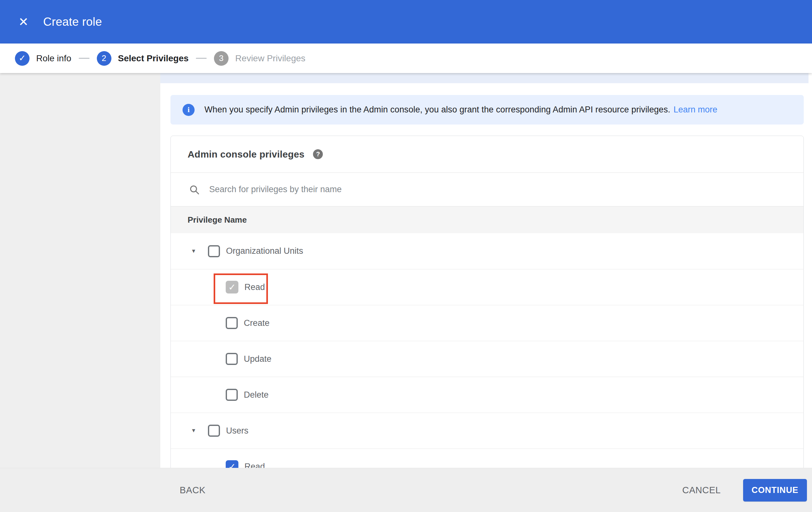 The image size is (812, 512). What do you see at coordinates (487, 220) in the screenshot?
I see `privilege-name-column-header: Privilege Name` at bounding box center [487, 220].